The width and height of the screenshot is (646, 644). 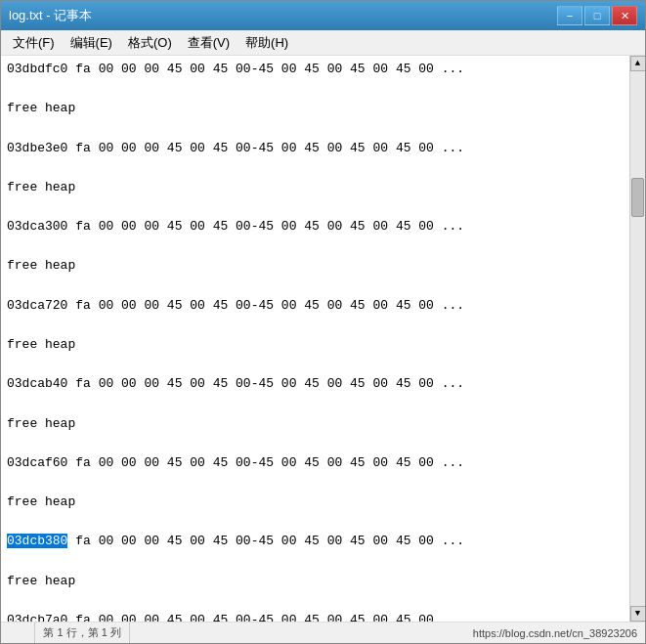 I want to click on status-bar: 第 1 行，第 1 列 https://blog.csdn.net/cn_389…, so click(x=323, y=632).